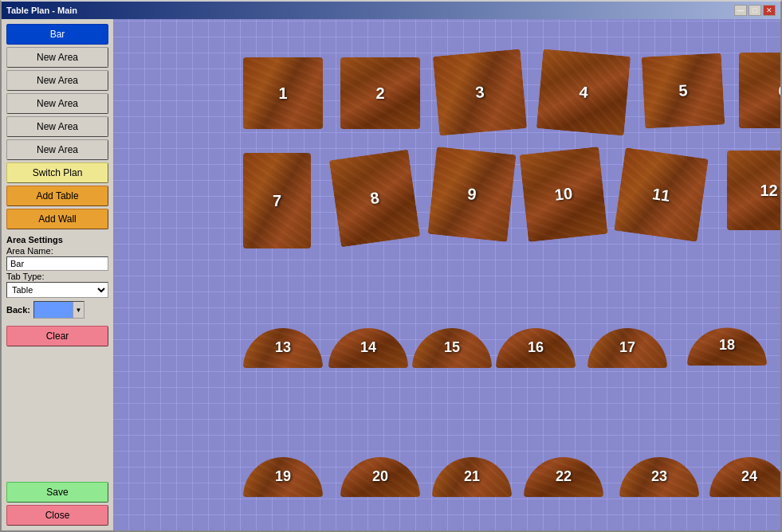 This screenshot has width=782, height=532. I want to click on table-item: 10, so click(564, 194).